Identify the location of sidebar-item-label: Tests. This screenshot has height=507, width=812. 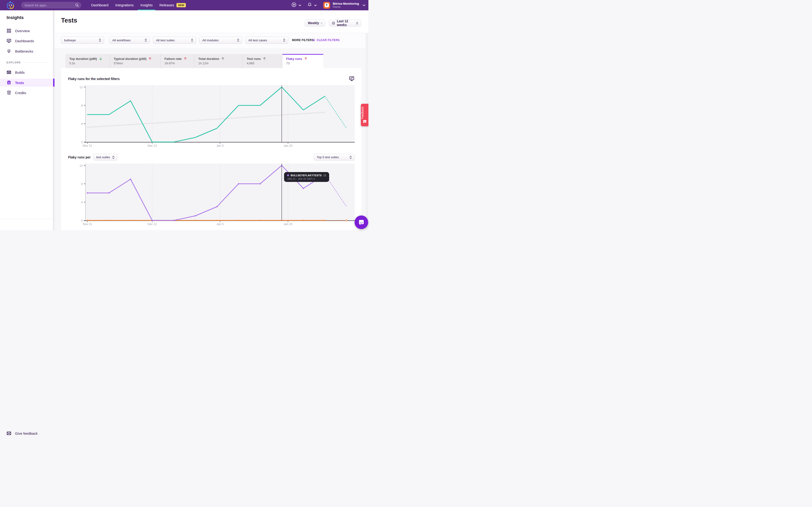
(19, 83).